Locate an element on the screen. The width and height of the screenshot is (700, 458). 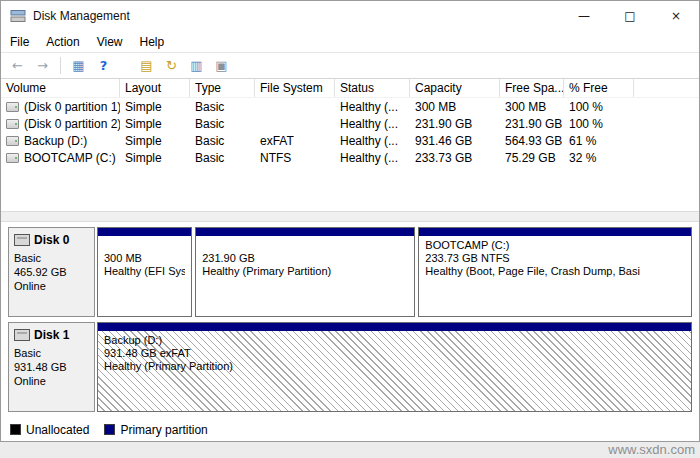
legend-item-primary-partition: Primary partition is located at coordinates (156, 430).